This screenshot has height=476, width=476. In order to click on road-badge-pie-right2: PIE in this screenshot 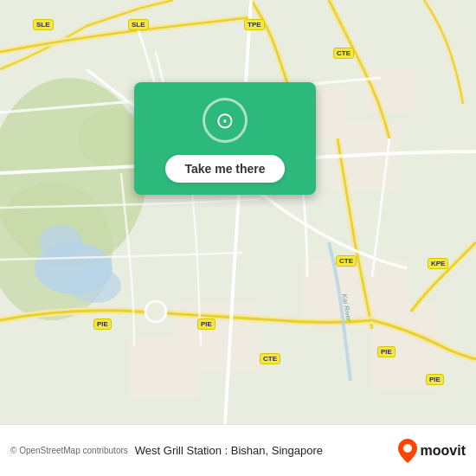, I will do `click(434, 379)`.